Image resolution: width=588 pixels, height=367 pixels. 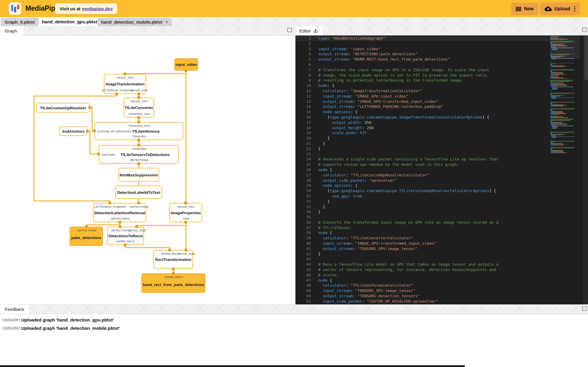 I want to click on expand-graph-icon, so click(x=290, y=30).